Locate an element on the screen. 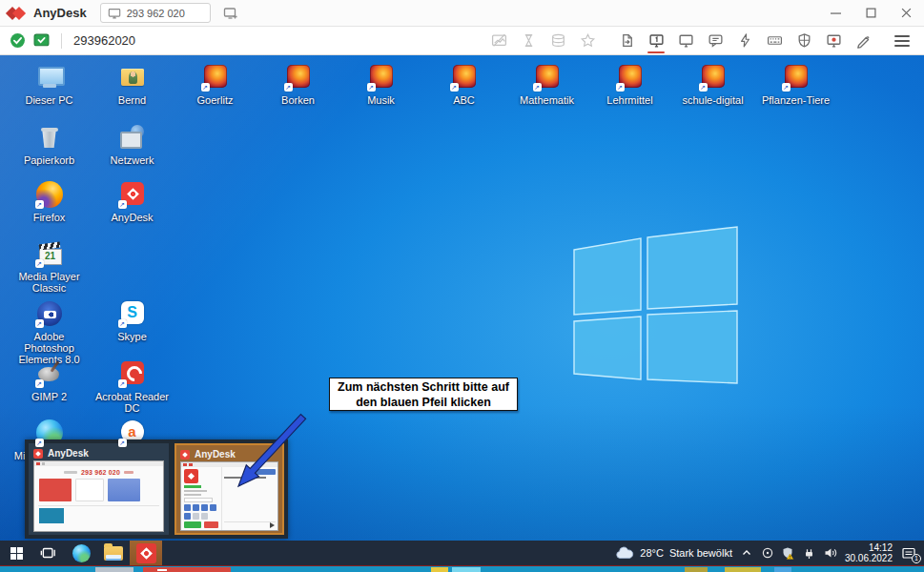 This screenshot has width=924, height=572. hourglass-icon is located at coordinates (528, 40).